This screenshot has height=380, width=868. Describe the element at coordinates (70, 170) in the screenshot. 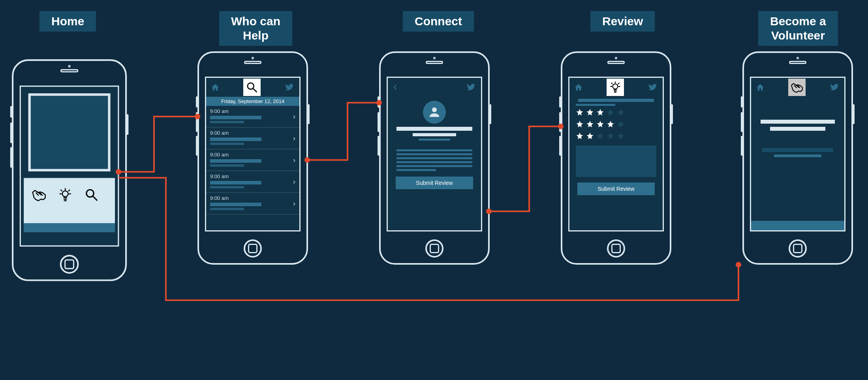

I see `phone-home` at that location.